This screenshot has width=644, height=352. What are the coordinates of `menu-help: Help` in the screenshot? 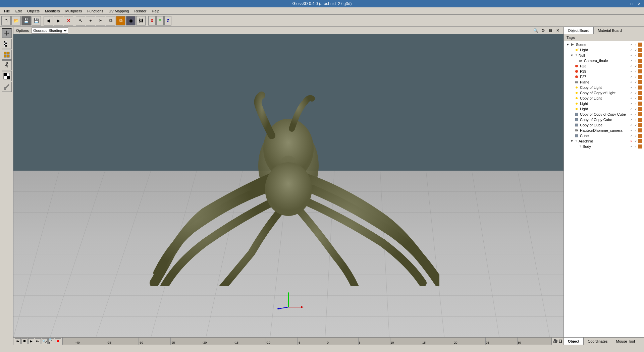 It's located at (156, 11).